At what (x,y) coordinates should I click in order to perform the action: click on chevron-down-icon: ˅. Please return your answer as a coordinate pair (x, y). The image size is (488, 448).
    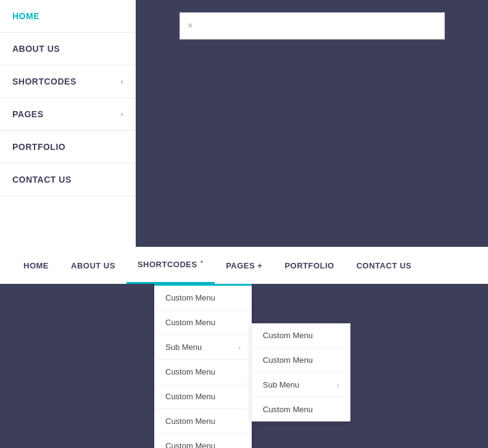
    Looking at the image, I should click on (202, 264).